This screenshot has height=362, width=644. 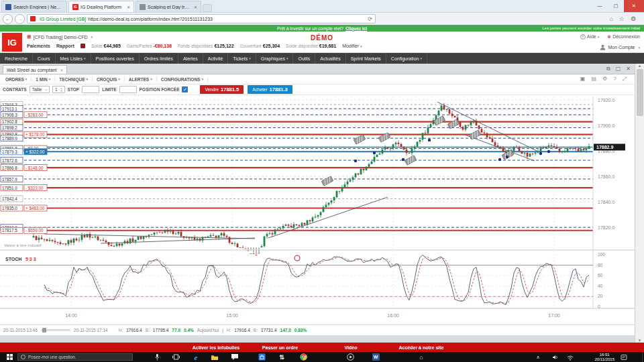 I want to click on nav-sprint-markets: Sprint Markets, so click(x=366, y=58).